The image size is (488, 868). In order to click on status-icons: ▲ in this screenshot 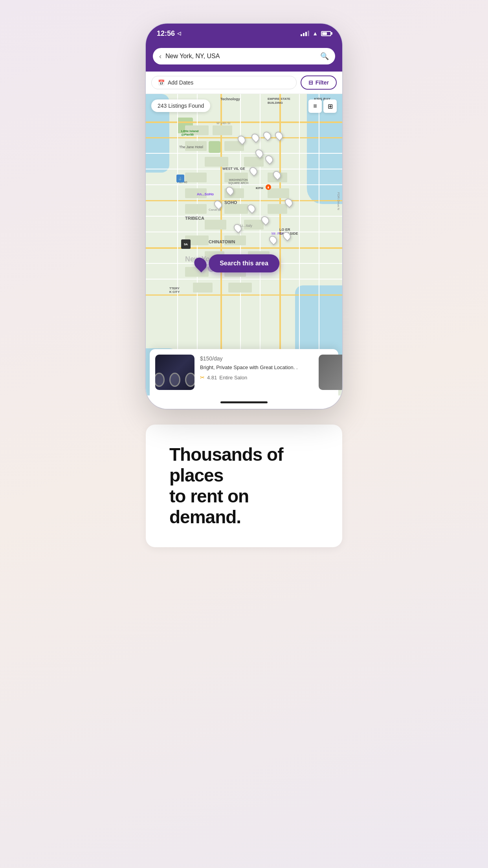, I will do `click(316, 33)`.